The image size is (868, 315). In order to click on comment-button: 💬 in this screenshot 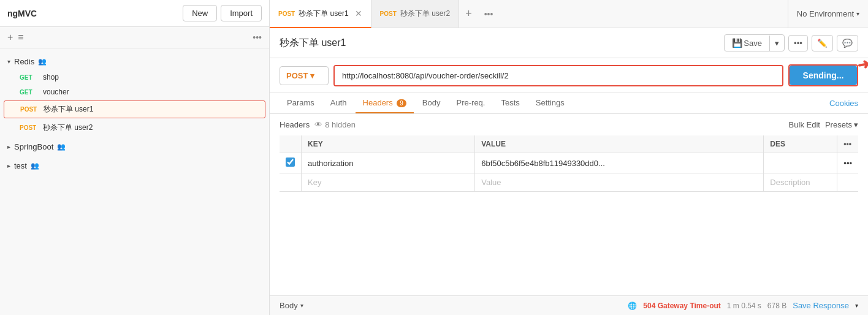, I will do `click(847, 43)`.